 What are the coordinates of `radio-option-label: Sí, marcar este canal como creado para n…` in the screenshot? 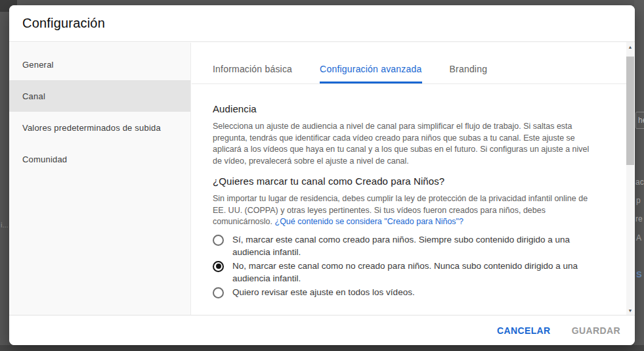 It's located at (415, 246).